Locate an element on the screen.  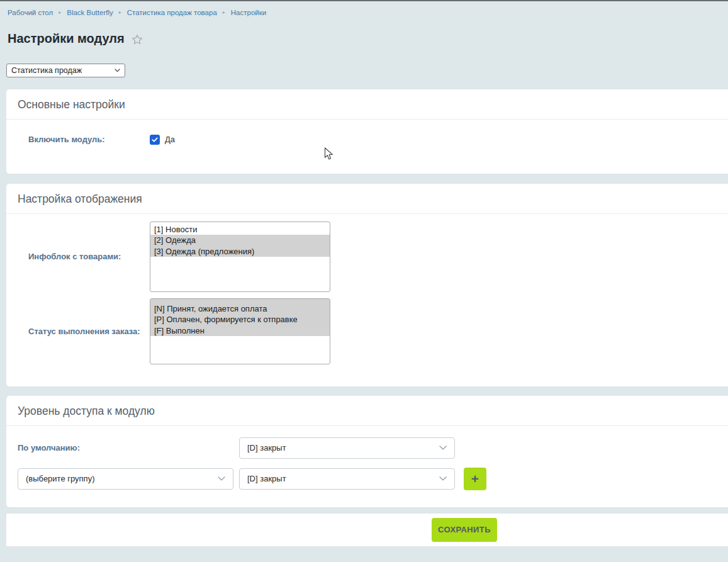
module-select-value: Статистика продаж is located at coordinates (47, 70).